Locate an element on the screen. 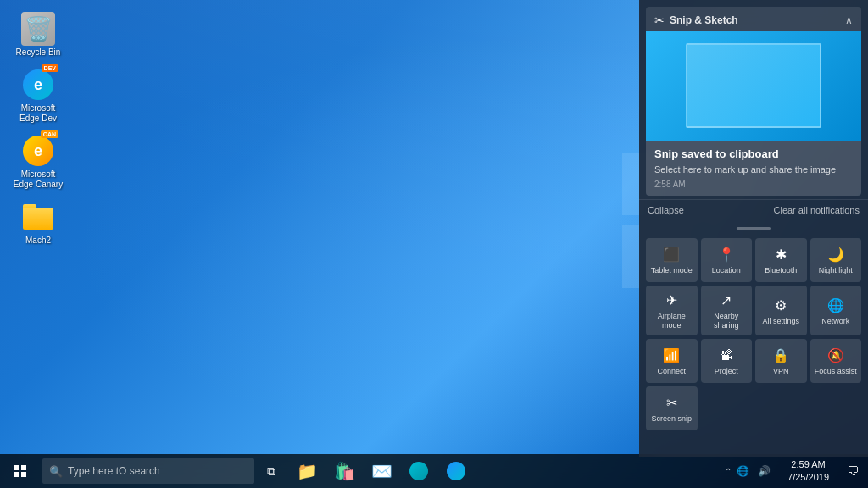 The image size is (868, 488). recycle-bin-label: Recycle Bin is located at coordinates (39, 53).